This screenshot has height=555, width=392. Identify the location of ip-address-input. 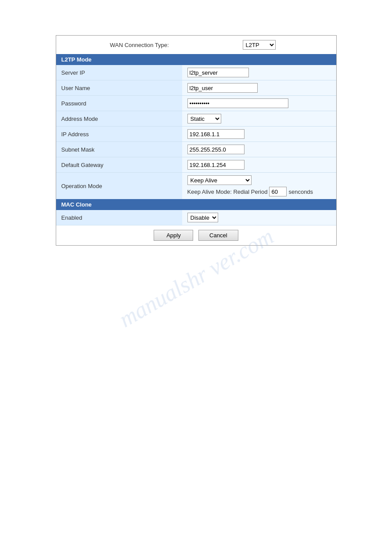
(216, 134).